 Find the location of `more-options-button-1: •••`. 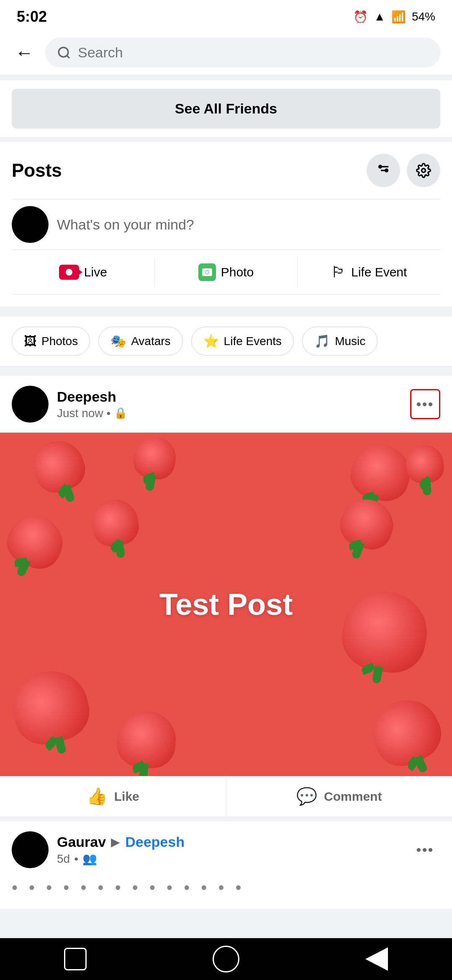

more-options-button-1: ••• is located at coordinates (425, 404).